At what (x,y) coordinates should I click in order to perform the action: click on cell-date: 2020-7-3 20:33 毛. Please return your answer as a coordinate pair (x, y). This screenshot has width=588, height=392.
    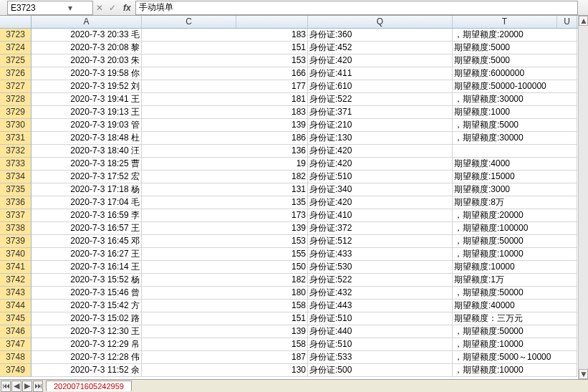
    Looking at the image, I should click on (87, 35).